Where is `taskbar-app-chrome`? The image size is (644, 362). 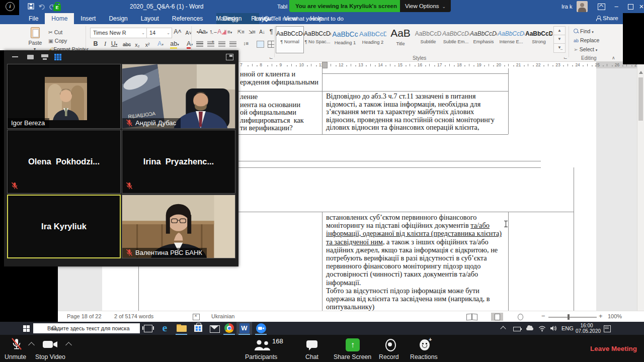
taskbar-app-chrome is located at coordinates (229, 328).